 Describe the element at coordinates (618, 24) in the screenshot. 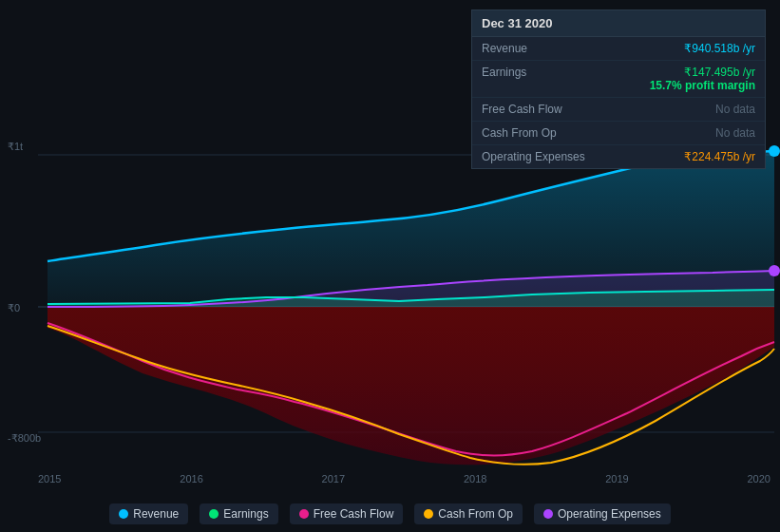

I see `tooltip-date: Dec 31 2020` at that location.